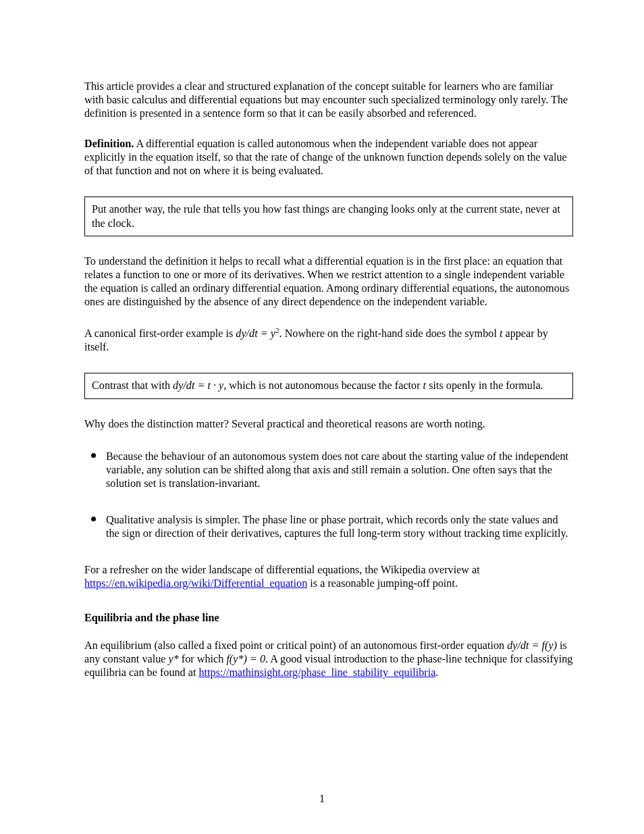  What do you see at coordinates (160, 334) in the screenshot?
I see `example-prefix: A canonical first-order example is` at bounding box center [160, 334].